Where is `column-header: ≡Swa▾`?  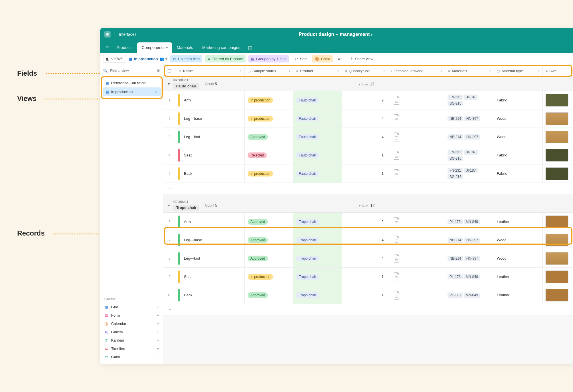
column-header: ≡Swa▾ is located at coordinates (558, 71).